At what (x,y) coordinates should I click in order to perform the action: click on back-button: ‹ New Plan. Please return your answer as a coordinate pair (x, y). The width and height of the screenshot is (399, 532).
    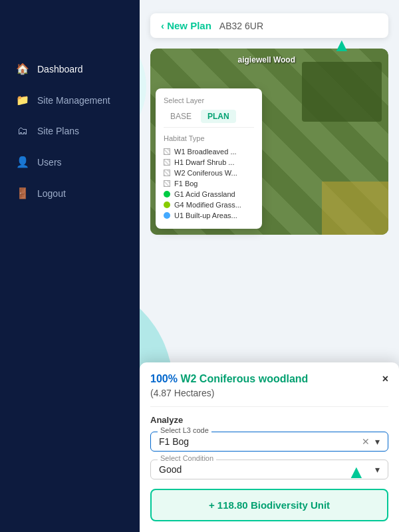
    Looking at the image, I should click on (186, 25).